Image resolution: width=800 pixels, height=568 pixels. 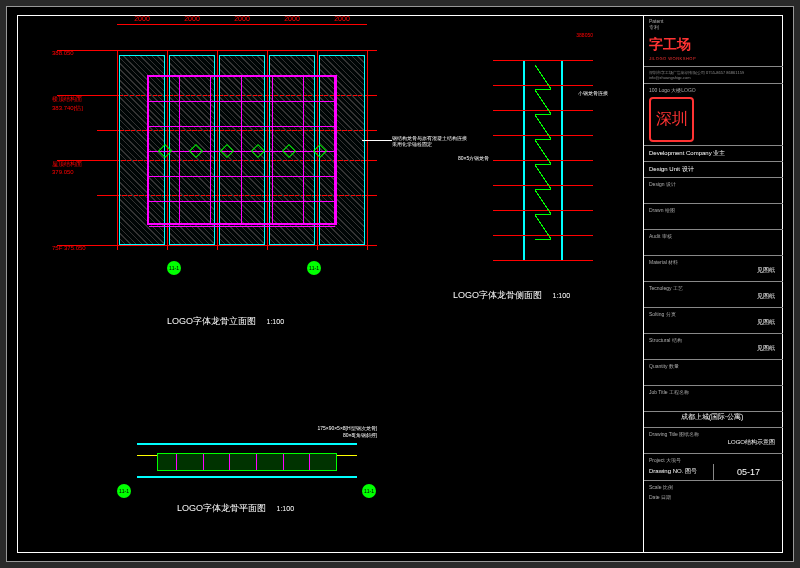 I want to click on level-label: 屋顶结构面 379.050, so click(x=77, y=168).